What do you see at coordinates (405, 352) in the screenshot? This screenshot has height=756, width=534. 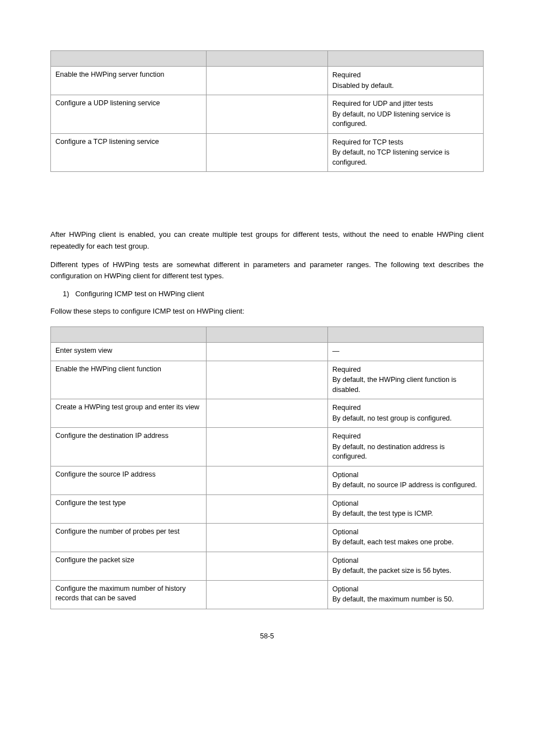 I see `table2-cell-desc: —` at bounding box center [405, 352].